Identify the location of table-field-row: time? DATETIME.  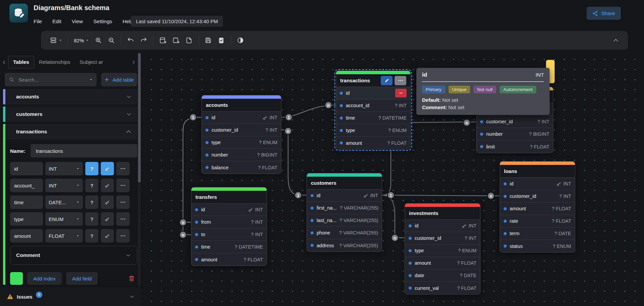
(373, 118).